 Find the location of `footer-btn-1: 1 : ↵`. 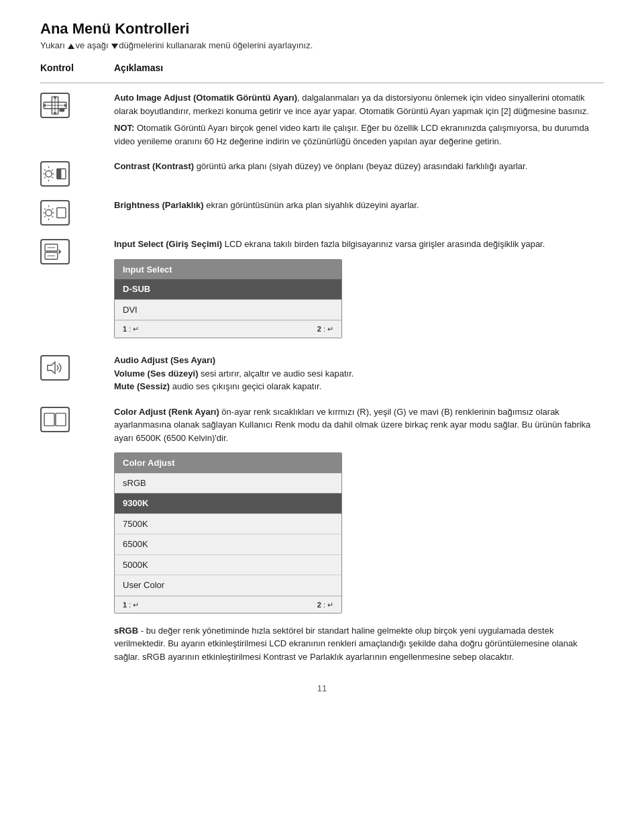

footer-btn-1: 1 : ↵ is located at coordinates (131, 329).